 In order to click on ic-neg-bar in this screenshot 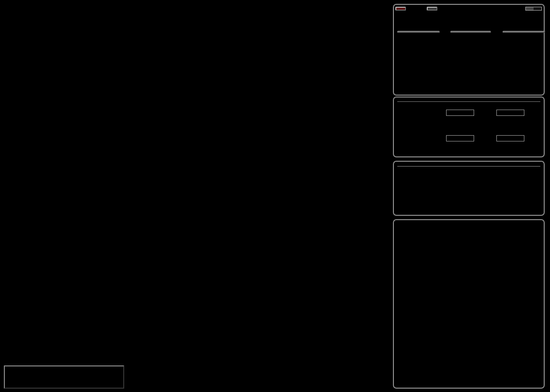, I will do `click(510, 138)`.